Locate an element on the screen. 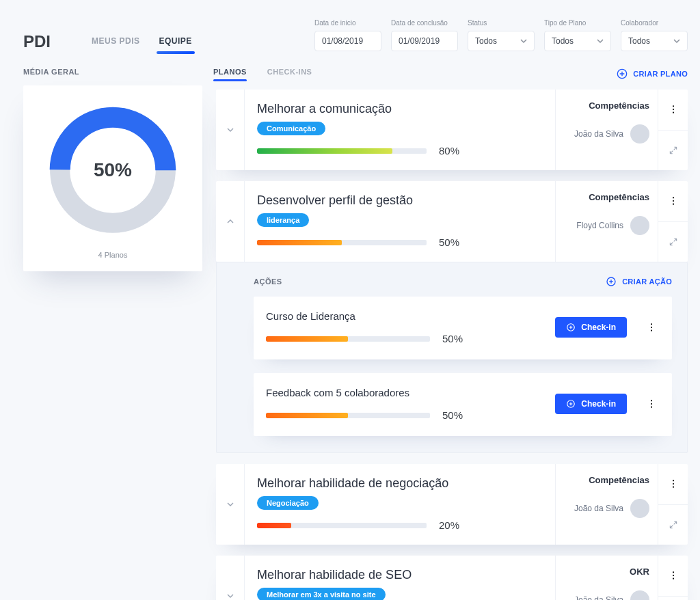  plan-card: Melhorar habilidade de negociação Negoci… is located at coordinates (452, 504).